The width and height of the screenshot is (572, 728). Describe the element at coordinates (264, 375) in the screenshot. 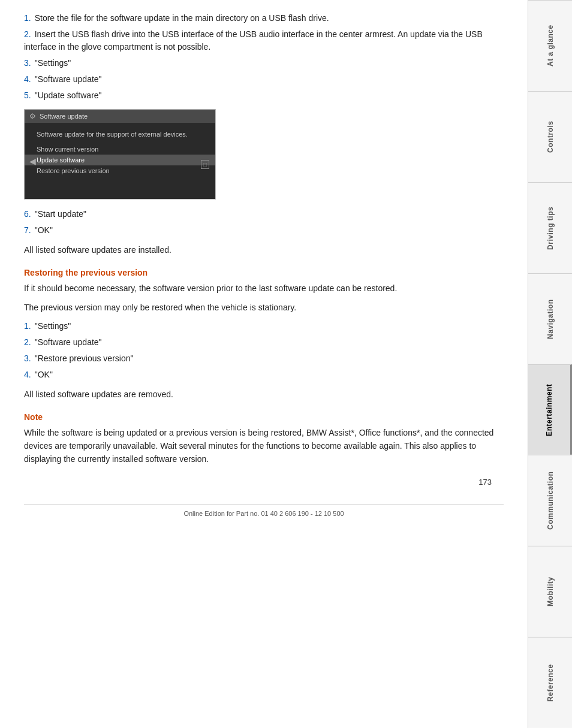

I see `step-r4: 4."OK"` at that location.